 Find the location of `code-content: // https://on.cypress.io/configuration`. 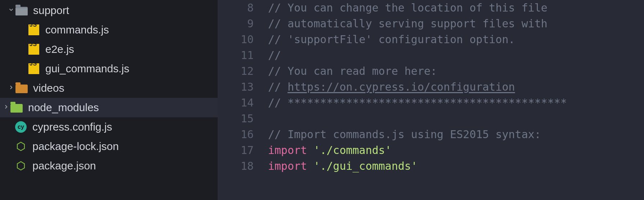

code-content: // https://on.cypress.io/configuration is located at coordinates (391, 87).